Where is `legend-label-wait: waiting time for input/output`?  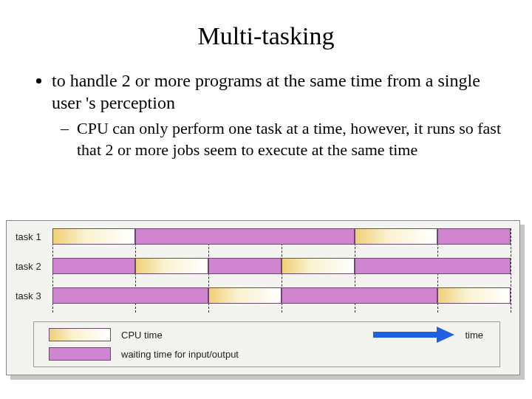 legend-label-wait: waiting time for input/output is located at coordinates (180, 355).